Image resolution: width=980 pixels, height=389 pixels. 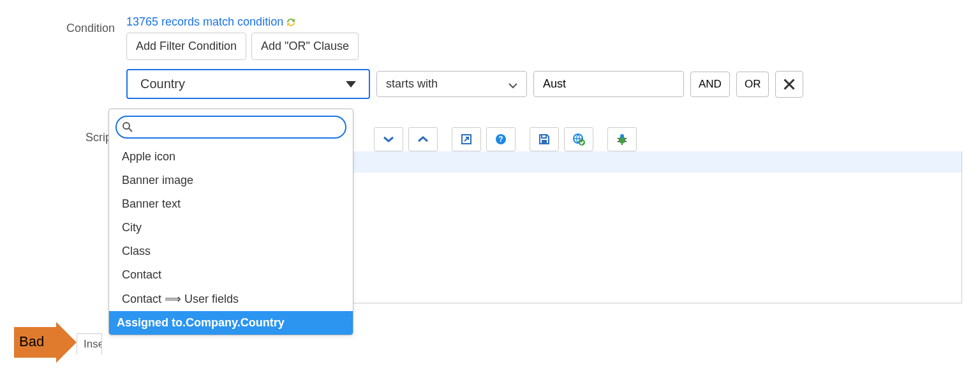 What do you see at coordinates (579, 139) in the screenshot?
I see `globe-check-icon` at bounding box center [579, 139].